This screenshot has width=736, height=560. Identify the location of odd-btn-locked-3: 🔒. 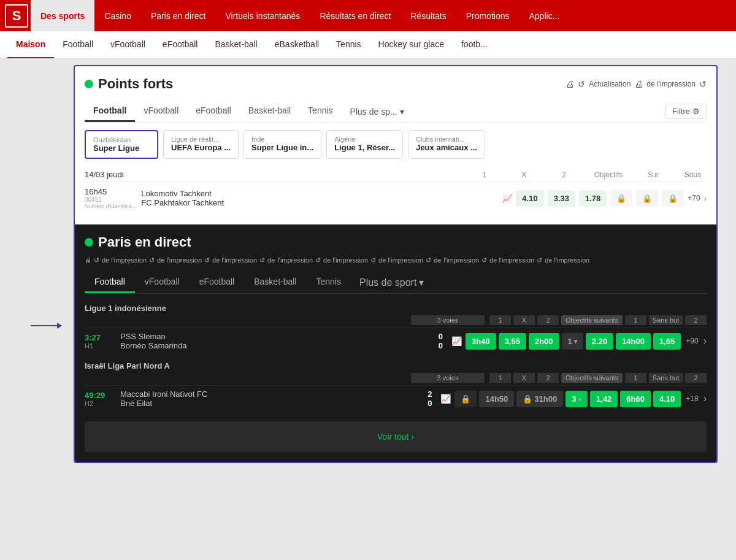
(673, 199).